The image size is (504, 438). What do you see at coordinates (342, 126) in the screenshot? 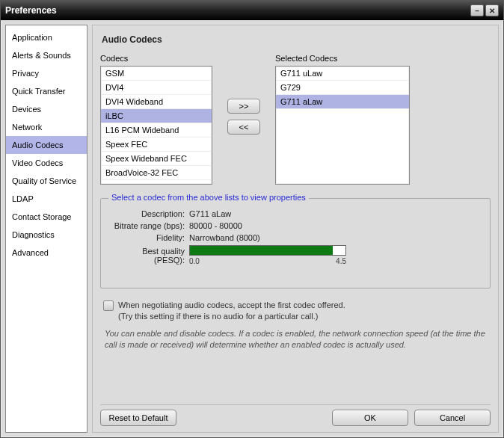
I see `selected-codecs-list: G711 uLaw G729 G711 aLaw` at bounding box center [342, 126].